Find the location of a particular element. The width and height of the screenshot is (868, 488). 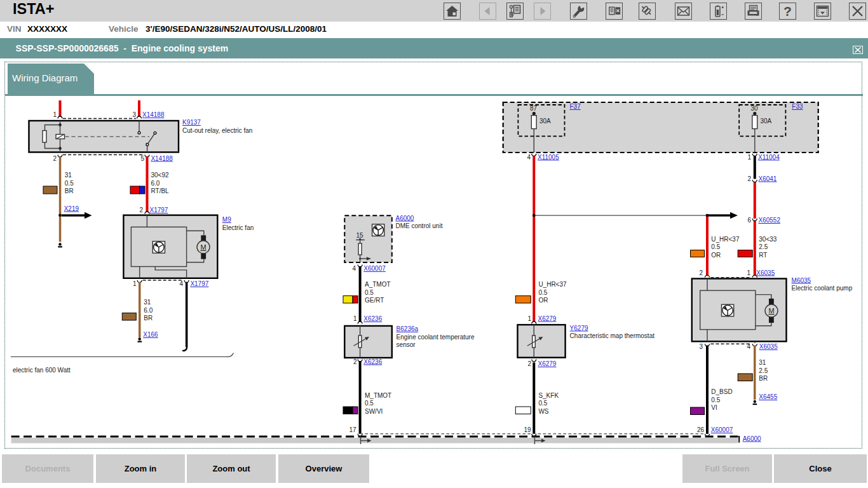

svg-text: S_KFK is located at coordinates (548, 395).